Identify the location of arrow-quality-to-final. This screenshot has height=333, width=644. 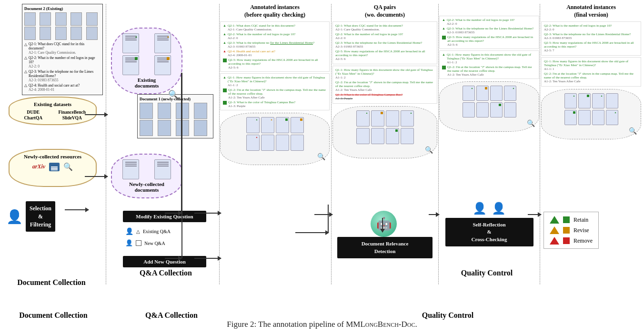
(534, 215).